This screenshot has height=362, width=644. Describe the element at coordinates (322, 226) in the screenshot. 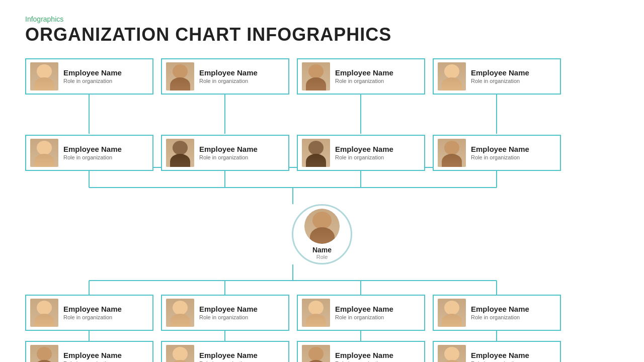

I see `center-avatar` at that location.